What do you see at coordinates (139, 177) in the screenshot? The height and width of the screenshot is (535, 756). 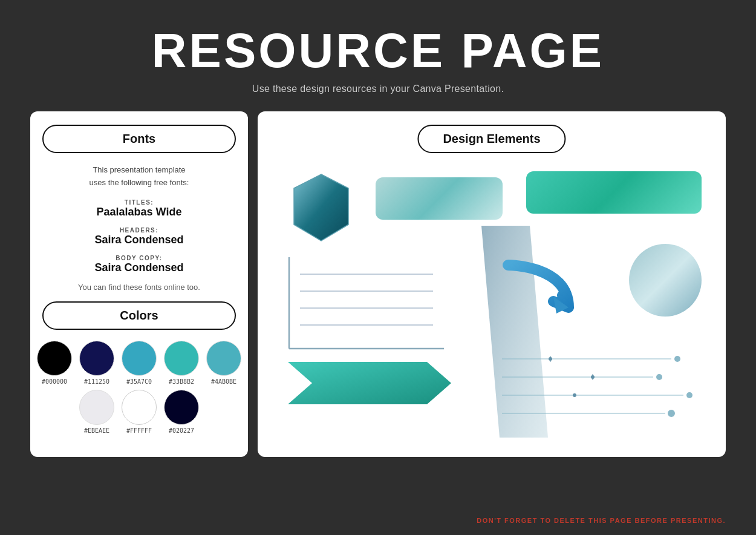 I see `font-description: This presentation template uses the foll…` at bounding box center [139, 177].